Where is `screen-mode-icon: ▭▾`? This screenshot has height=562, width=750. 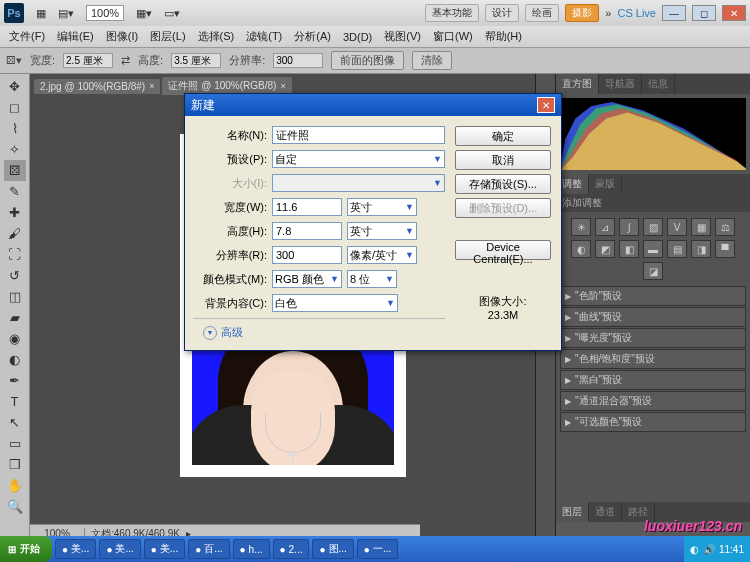
screen-mode-icon: ▭▾ is located at coordinates (172, 14).